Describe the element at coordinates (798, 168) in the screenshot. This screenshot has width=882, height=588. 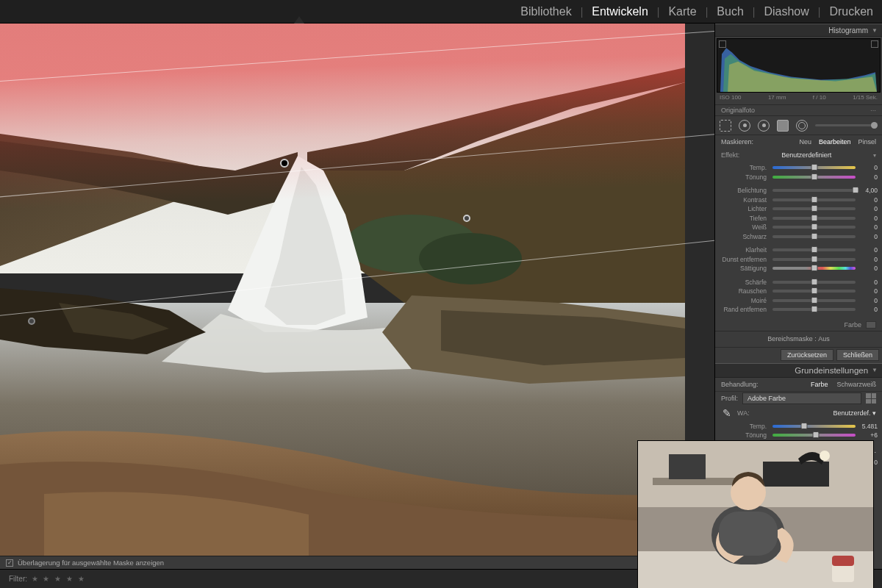
I see `slider-temp: Temp.0` at that location.